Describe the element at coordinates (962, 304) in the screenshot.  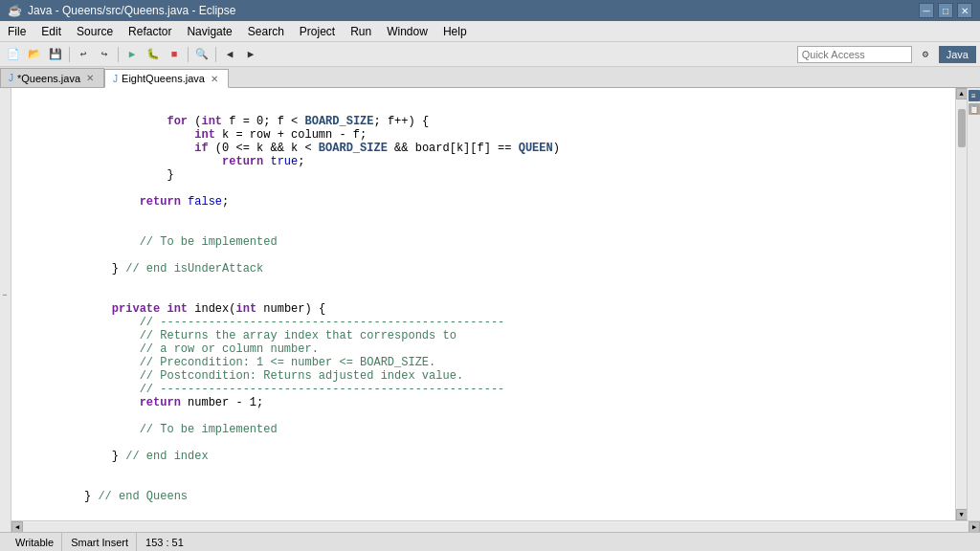
I see `scroll-track-v` at that location.